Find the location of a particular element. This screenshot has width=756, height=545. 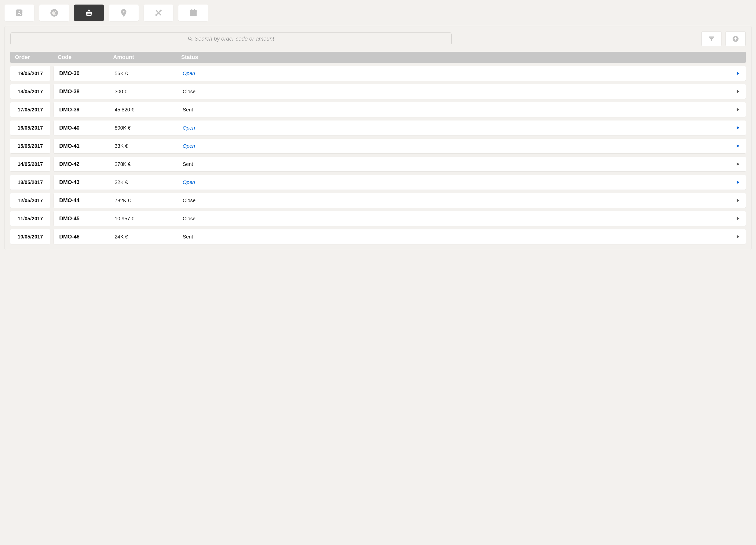

order-card: DMO-39 45 820 € Sent is located at coordinates (400, 110).